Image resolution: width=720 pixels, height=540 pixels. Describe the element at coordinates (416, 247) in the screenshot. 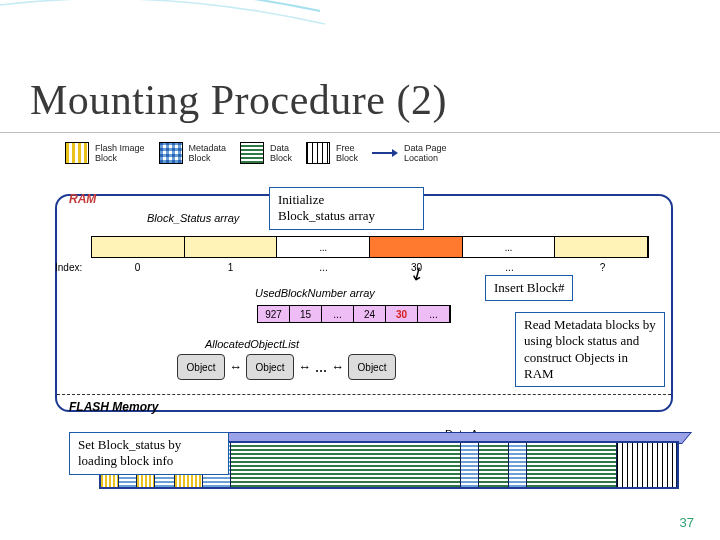

I see `bsa-cell-highlight` at that location.